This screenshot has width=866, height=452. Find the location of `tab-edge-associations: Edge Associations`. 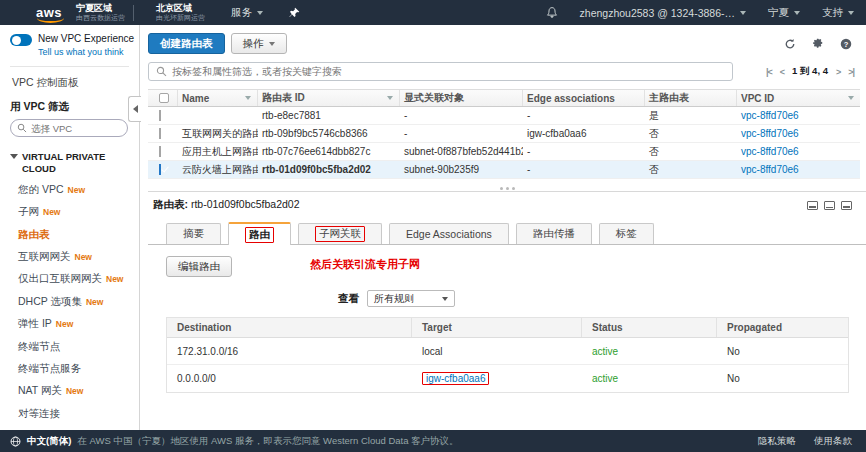

tab-edge-associations: Edge Associations is located at coordinates (449, 234).